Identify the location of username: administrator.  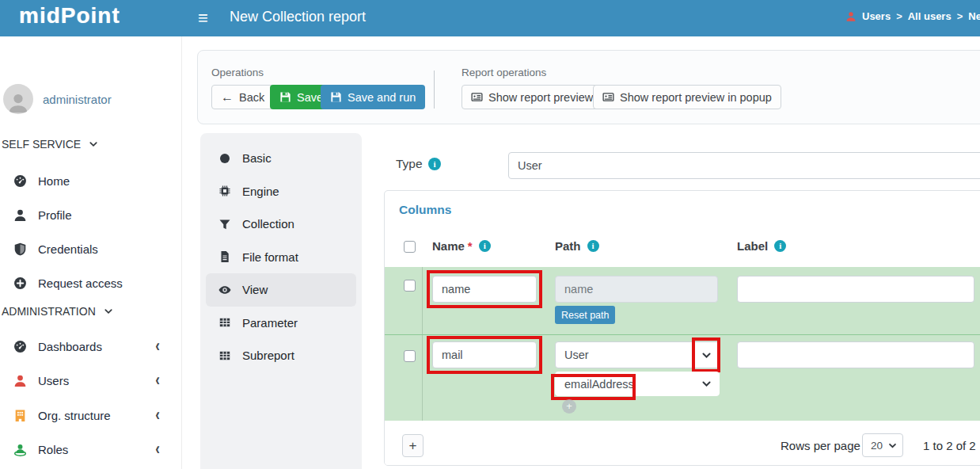
(78, 100).